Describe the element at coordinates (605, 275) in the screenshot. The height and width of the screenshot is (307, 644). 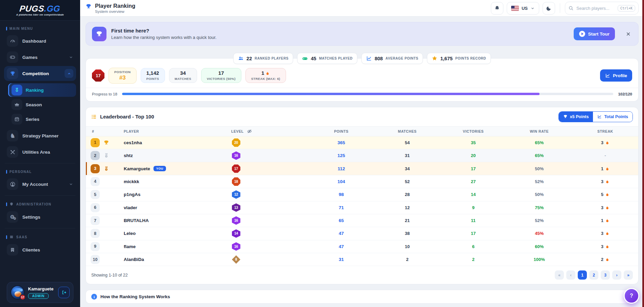
I see `page-button-3: 3` at that location.